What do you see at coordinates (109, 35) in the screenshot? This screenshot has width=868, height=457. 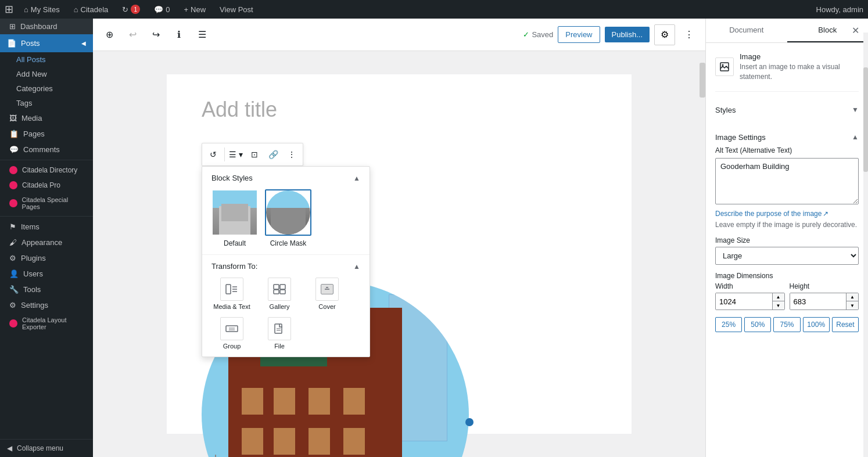 I see `add-block-button: ⊕` at bounding box center [109, 35].